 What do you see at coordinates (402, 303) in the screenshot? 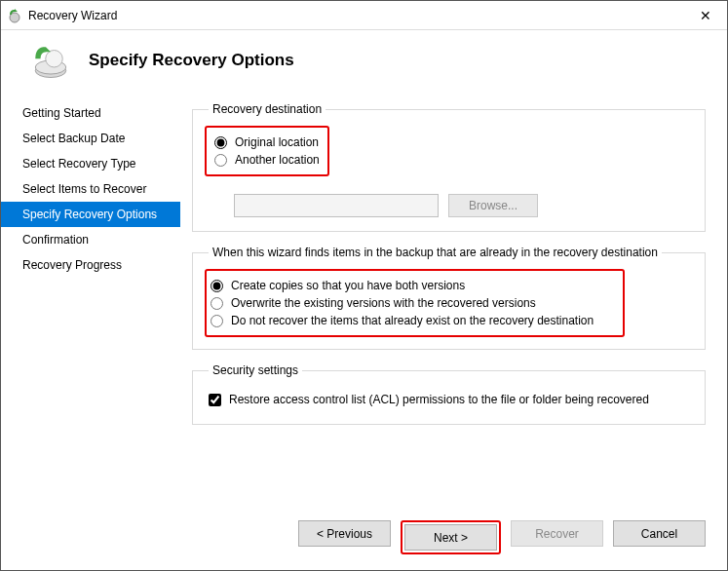
I see `radio-overwrite-row: Overwrite the existing versions with the…` at bounding box center [402, 303].